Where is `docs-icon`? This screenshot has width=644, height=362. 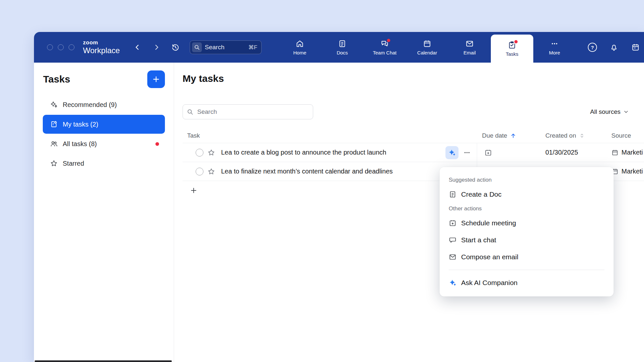 docs-icon is located at coordinates (342, 44).